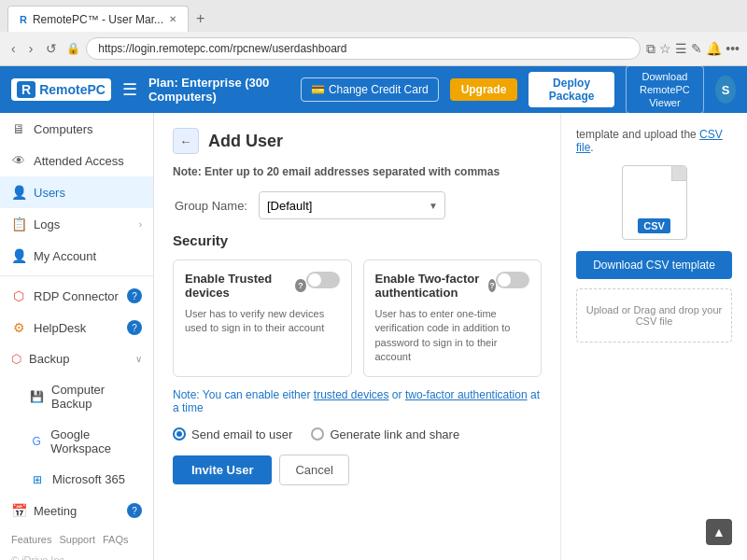 The height and width of the screenshot is (560, 747). I want to click on refresh-btn: ↺, so click(51, 49).